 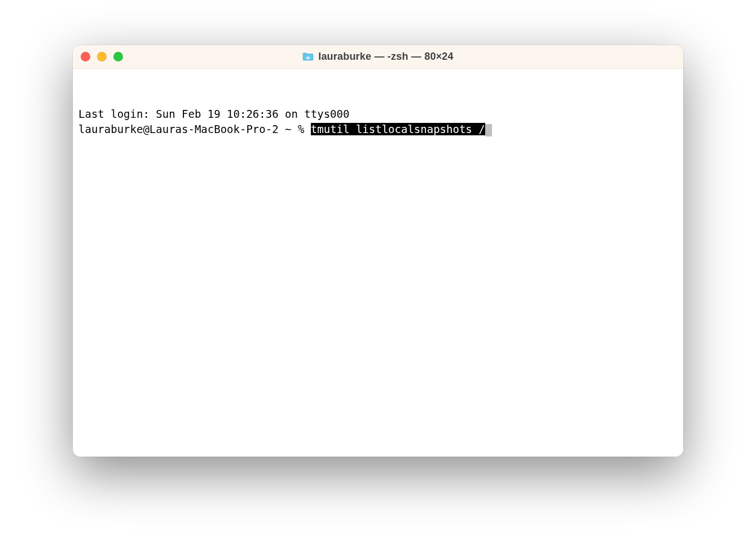 What do you see at coordinates (86, 56) in the screenshot?
I see `close-button` at bounding box center [86, 56].